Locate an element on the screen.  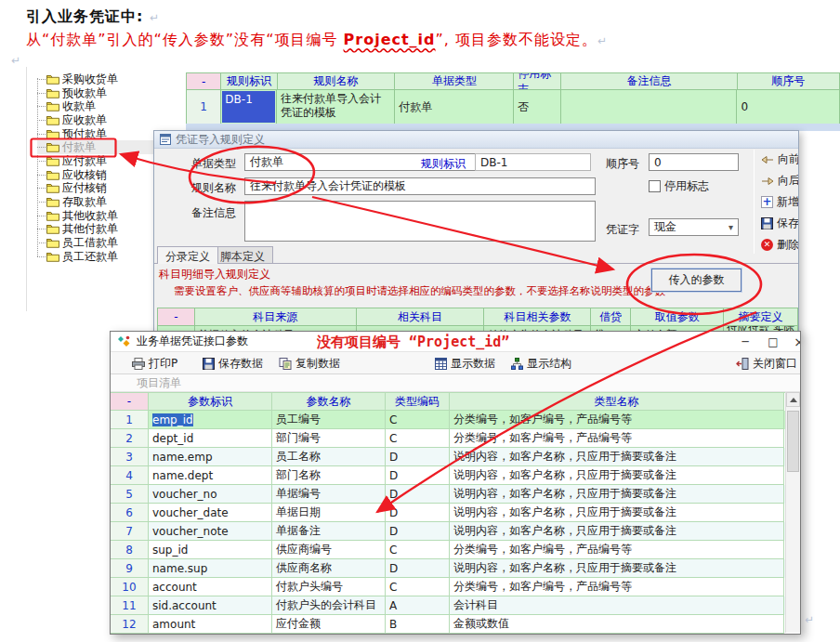
button-label: 打印P is located at coordinates (164, 364).